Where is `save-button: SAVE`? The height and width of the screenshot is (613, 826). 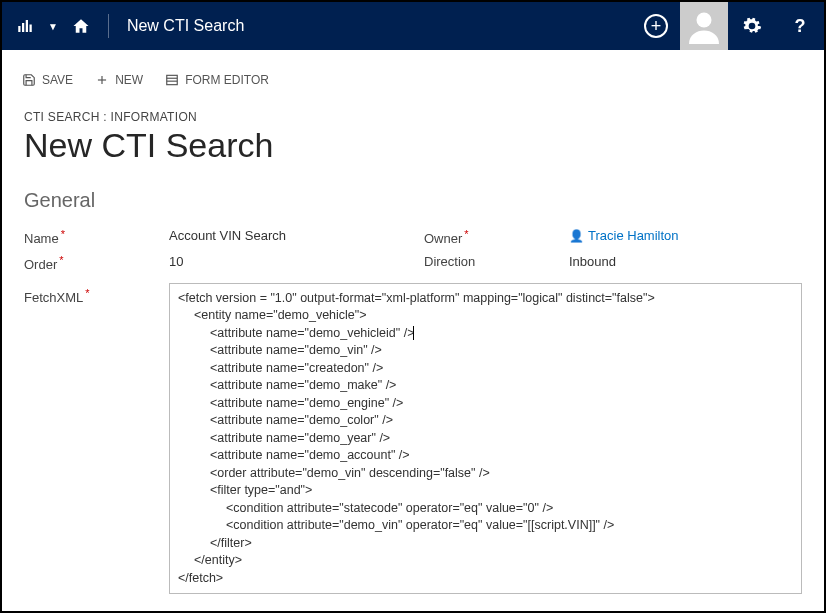 save-button: SAVE is located at coordinates (48, 80).